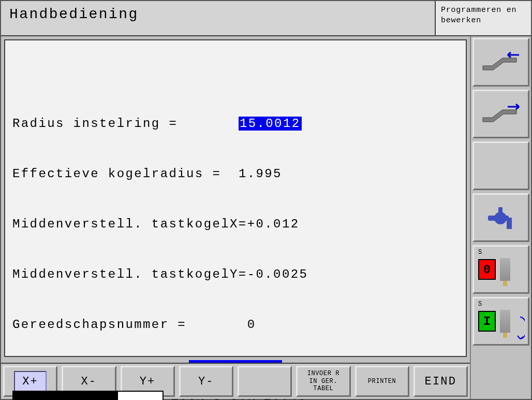 The height and width of the screenshot is (400, 532). I want to click on rkey-spindle-stop: S 0, so click(501, 269).